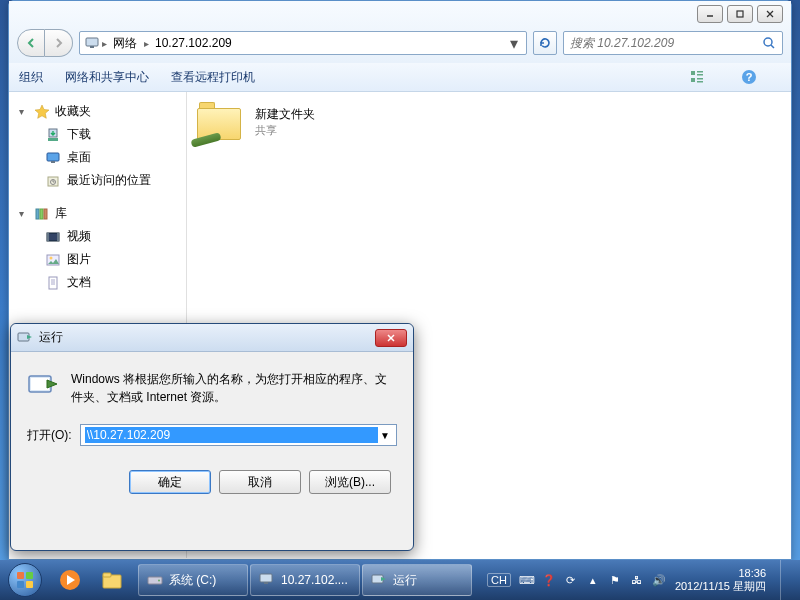  I want to click on toolbar-remote-printers: 查看远程打印机, so click(213, 78).